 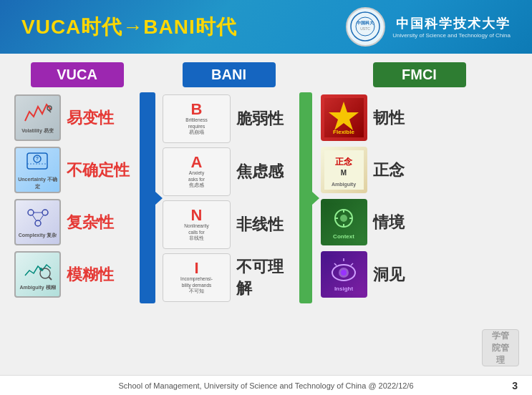 I want to click on fmci-meaning-c: 情境, so click(x=389, y=223).